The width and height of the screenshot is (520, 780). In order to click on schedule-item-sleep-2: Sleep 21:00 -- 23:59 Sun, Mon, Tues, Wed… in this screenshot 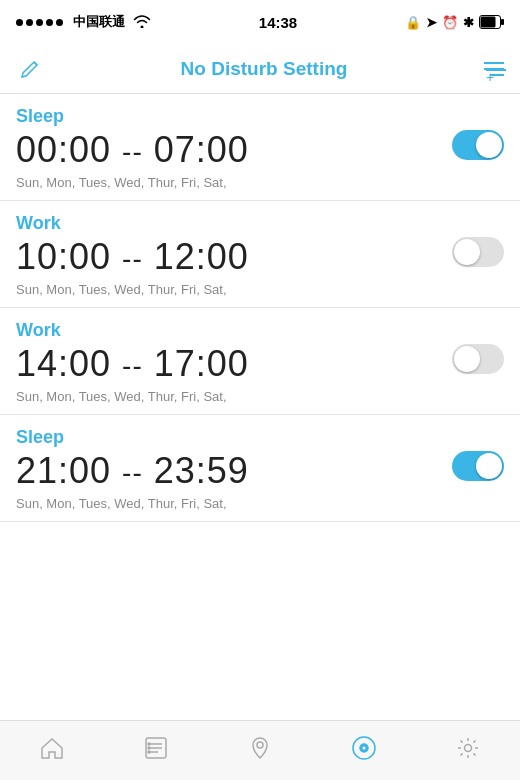, I will do `click(260, 468)`.